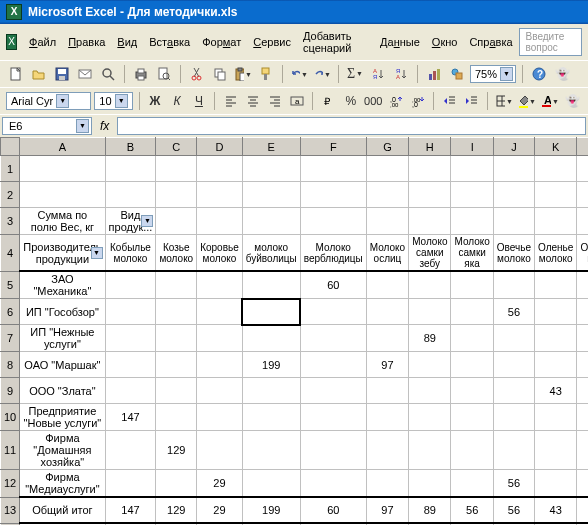 This screenshot has height=525, width=588. Describe the element at coordinates (271, 510) in the screenshot. I see `cell: 199` at that location.